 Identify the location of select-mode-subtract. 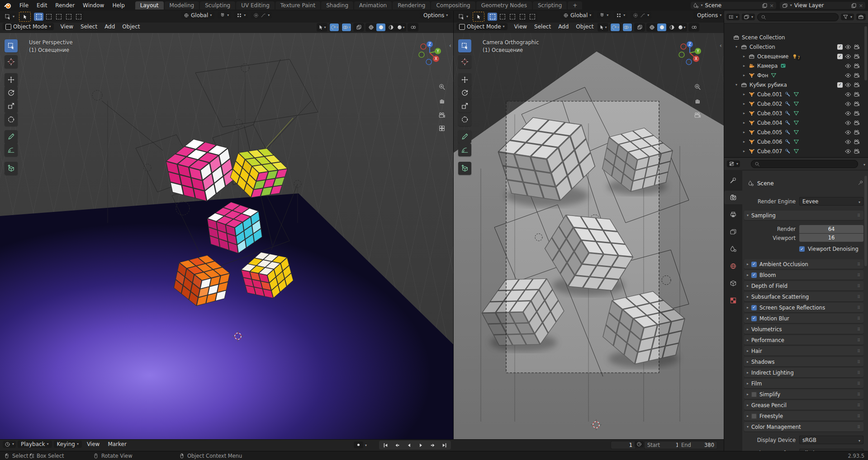
(512, 17).